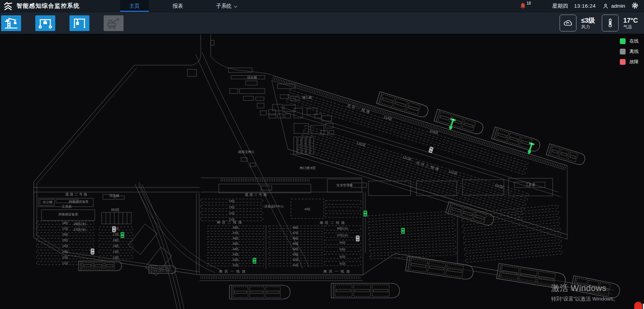  I want to click on top-navbar: 智能感知综合监控系统 主页 报表 子系统 18, so click(322, 6).